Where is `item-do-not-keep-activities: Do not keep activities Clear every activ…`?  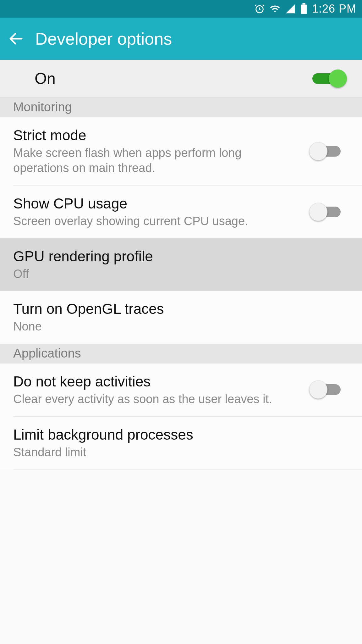 item-do-not-keep-activities: Do not keep activities Clear every activ… is located at coordinates (181, 390).